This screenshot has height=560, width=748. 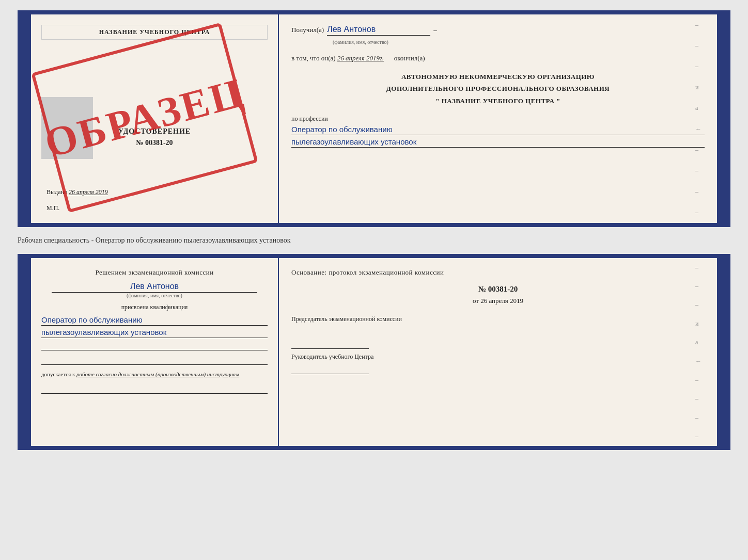 What do you see at coordinates (154, 287) in the screenshot?
I see `person-name-qual: Лев Антонов` at bounding box center [154, 287].